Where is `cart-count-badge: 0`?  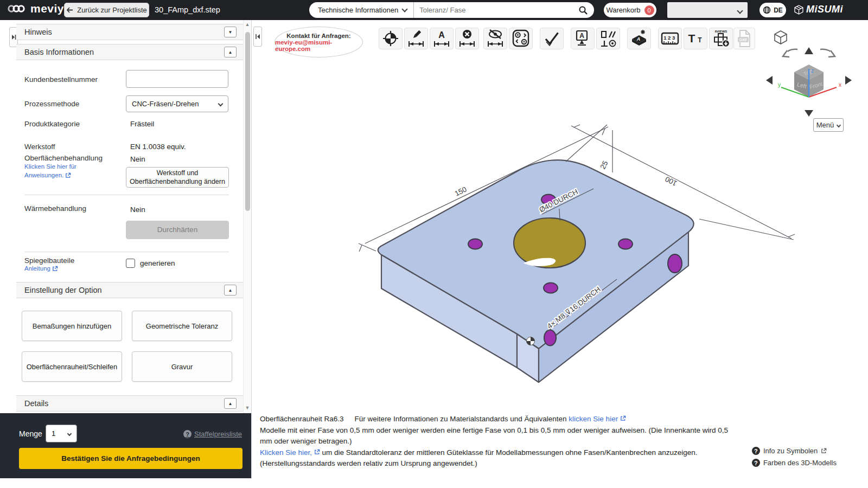
cart-count-badge: 0 is located at coordinates (649, 10).